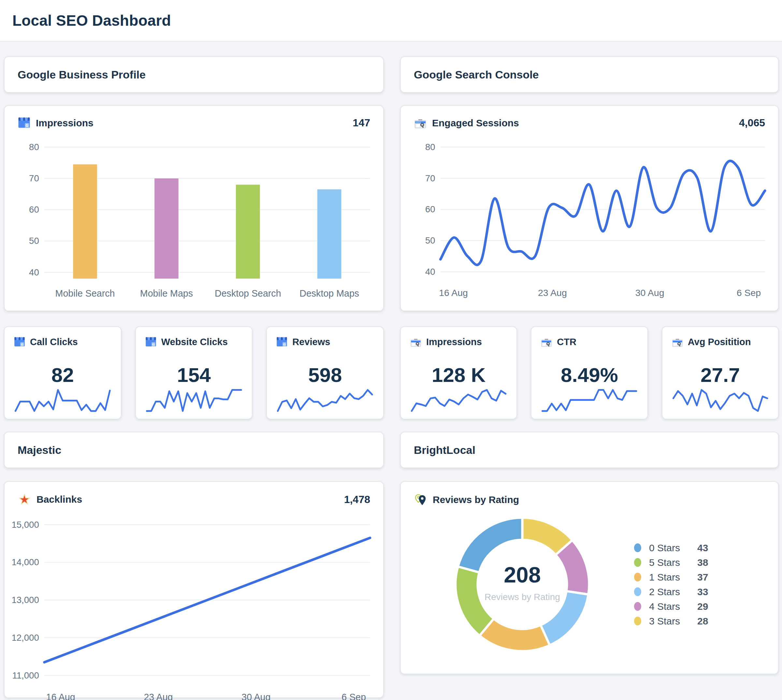  What do you see at coordinates (26, 525) in the screenshot?
I see `svg-text: 15,000` at bounding box center [26, 525].